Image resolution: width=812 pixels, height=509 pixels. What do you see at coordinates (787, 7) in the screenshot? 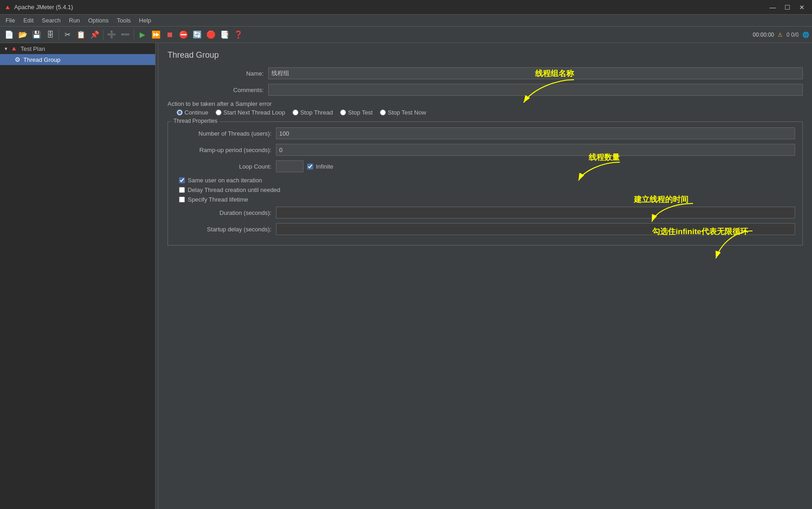
I see `title-bar-controls: — ☐ ✕` at bounding box center [787, 7].